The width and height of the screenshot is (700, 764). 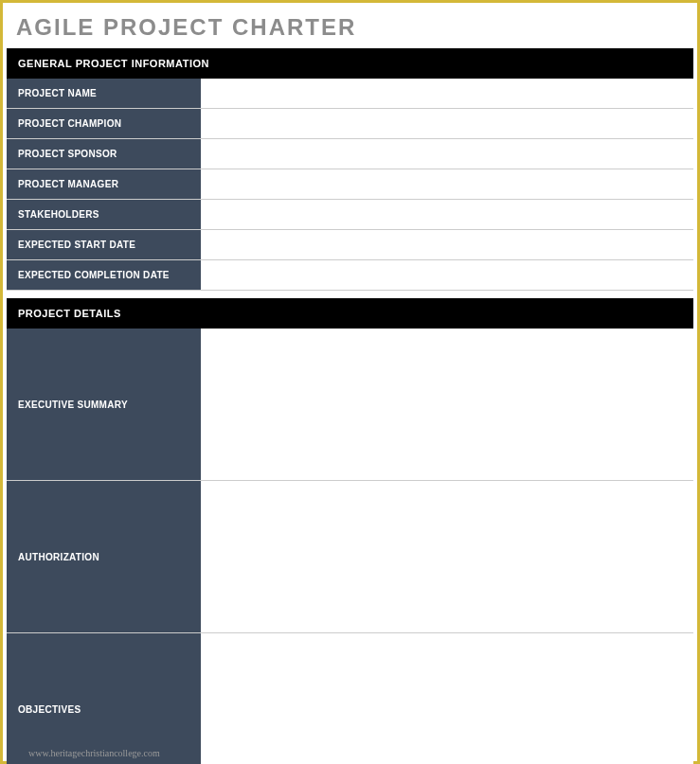 What do you see at coordinates (104, 404) in the screenshot?
I see `label-executive-summary: EXECUTIVE SUMMARY` at bounding box center [104, 404].